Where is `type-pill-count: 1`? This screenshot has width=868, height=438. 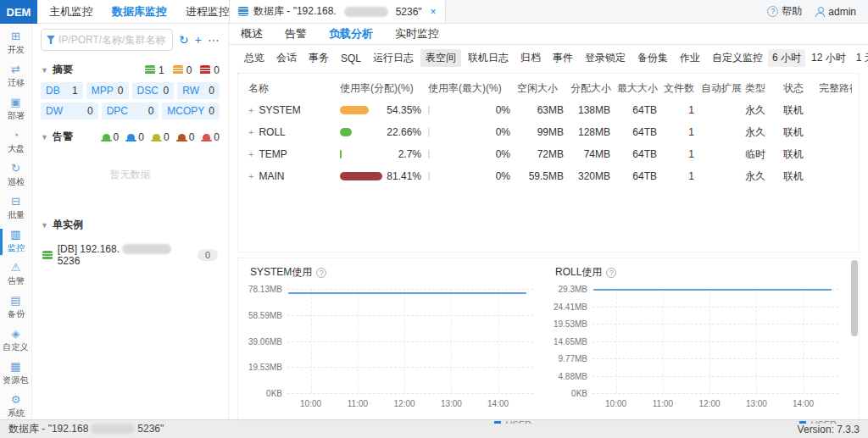
type-pill-count: 1 is located at coordinates (75, 91).